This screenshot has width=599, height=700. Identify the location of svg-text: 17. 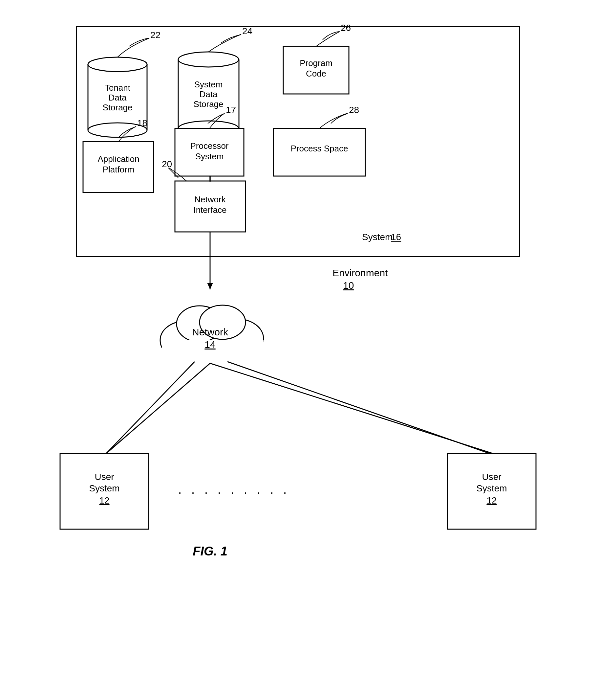
(231, 110).